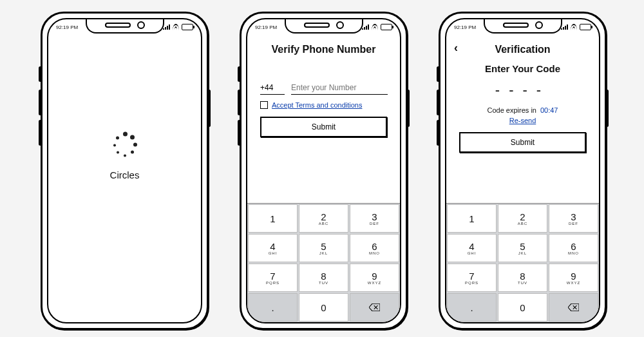 Image resolution: width=644 pixels, height=337 pixels. Describe the element at coordinates (264, 105) in the screenshot. I see `terms-checkbox` at that location.